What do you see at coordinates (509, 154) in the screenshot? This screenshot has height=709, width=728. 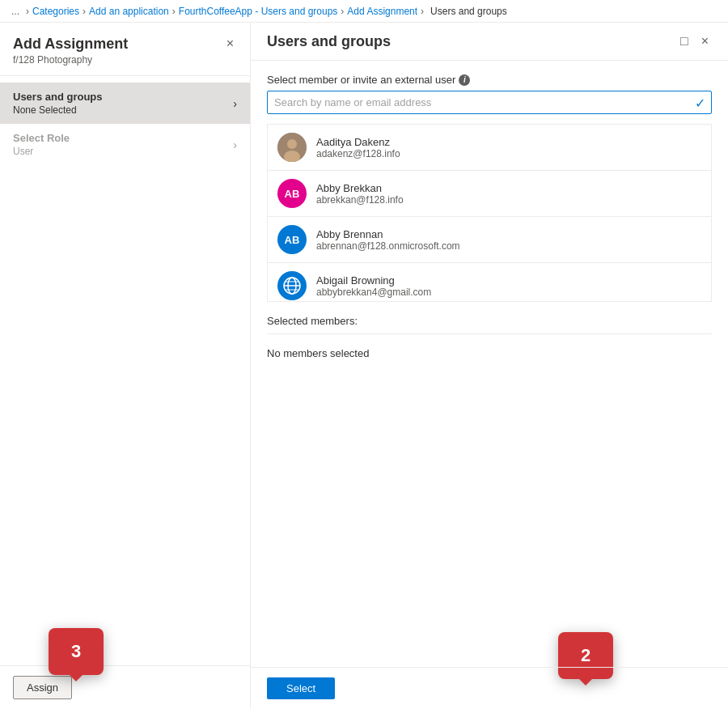 I see `member-email-aaditya: adakenz@f128.info` at bounding box center [509, 154].